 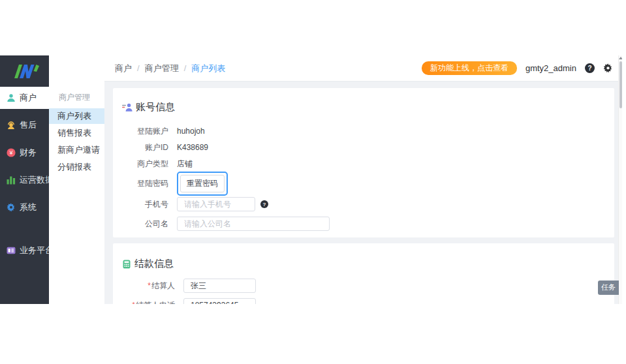 I want to click on breadcrumb-item: 商户管理, so click(x=162, y=68).